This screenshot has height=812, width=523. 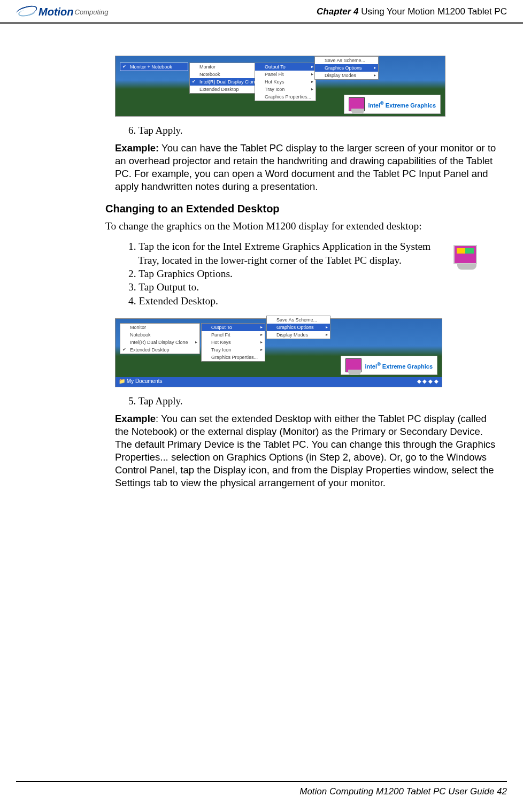 What do you see at coordinates (304, 226) in the screenshot?
I see `intro-extended-desktop: To change the graphics on the Motion M12…` at bounding box center [304, 226].